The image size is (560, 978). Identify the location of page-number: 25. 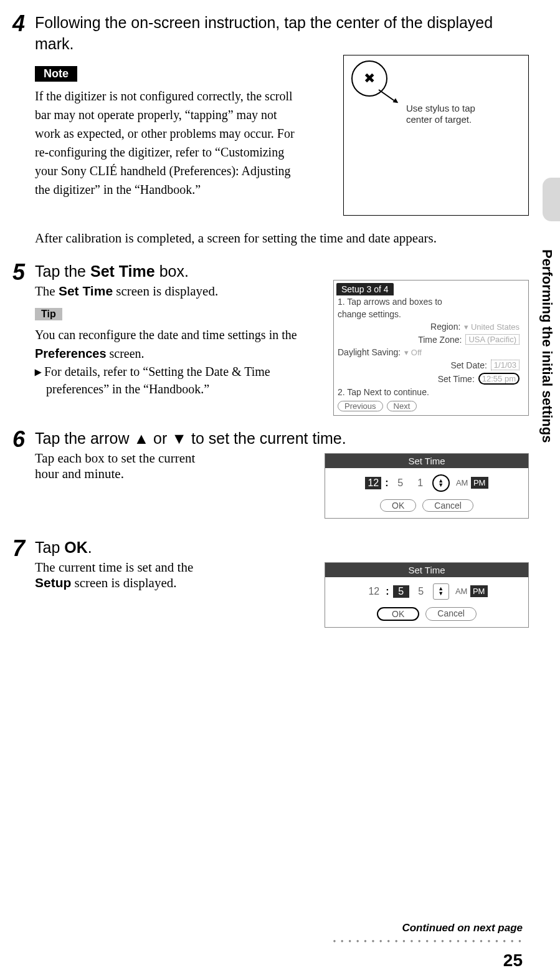
(513, 961).